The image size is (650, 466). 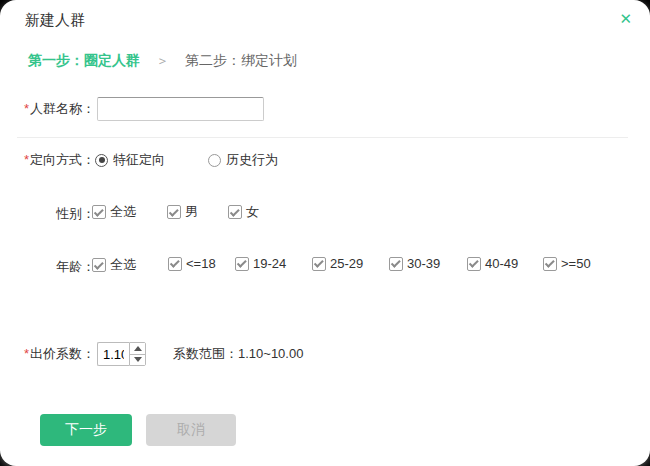 I want to click on radio-history-behavior: 历史行为, so click(x=243, y=160).